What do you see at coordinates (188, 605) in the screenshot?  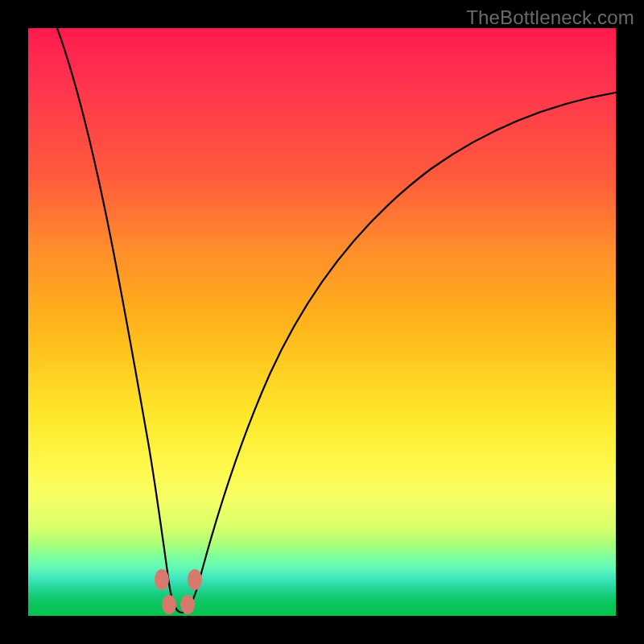 I see `marker-right-lower` at bounding box center [188, 605].